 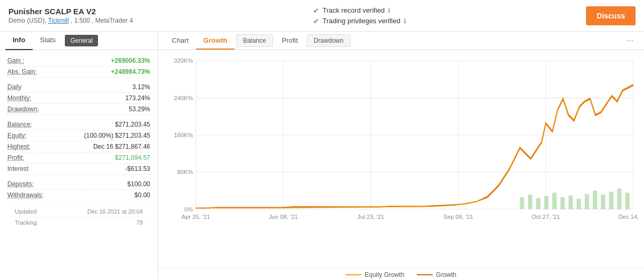 I want to click on interest-value: -$613.53, so click(x=138, y=169).